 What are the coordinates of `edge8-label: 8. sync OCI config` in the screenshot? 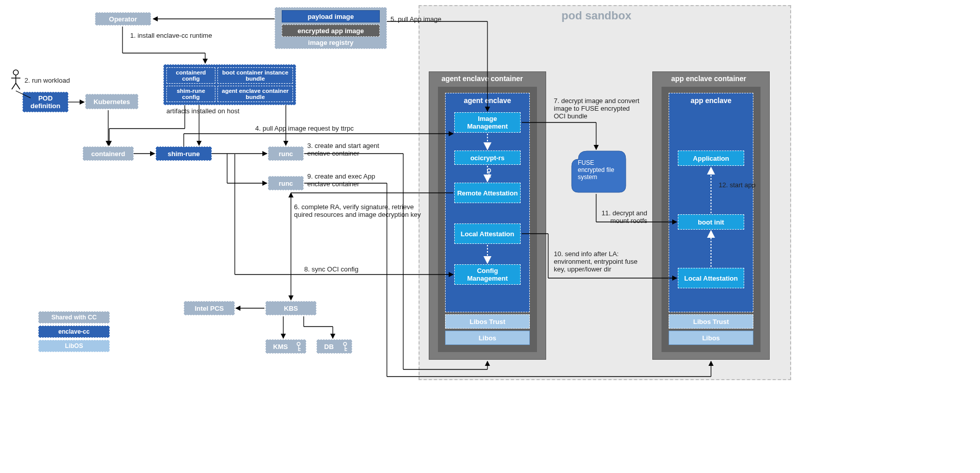 It's located at (331, 269).